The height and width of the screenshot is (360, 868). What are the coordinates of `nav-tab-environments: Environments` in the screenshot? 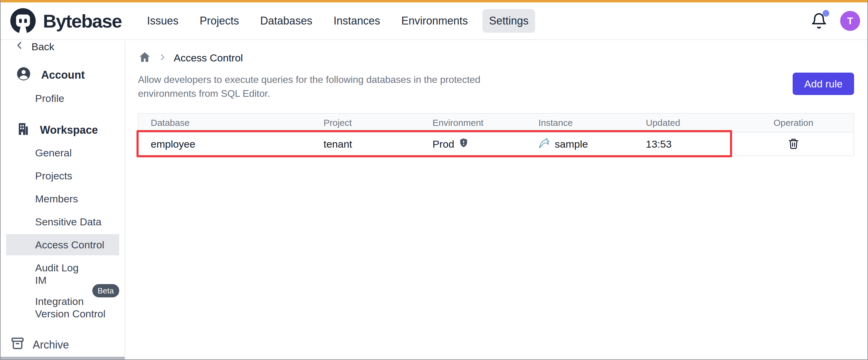 It's located at (435, 21).